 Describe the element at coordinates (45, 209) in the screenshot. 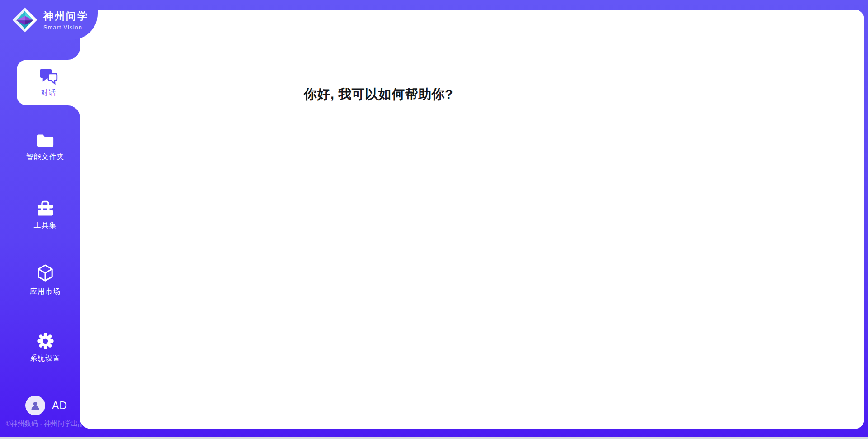

I see `briefcase-icon` at that location.